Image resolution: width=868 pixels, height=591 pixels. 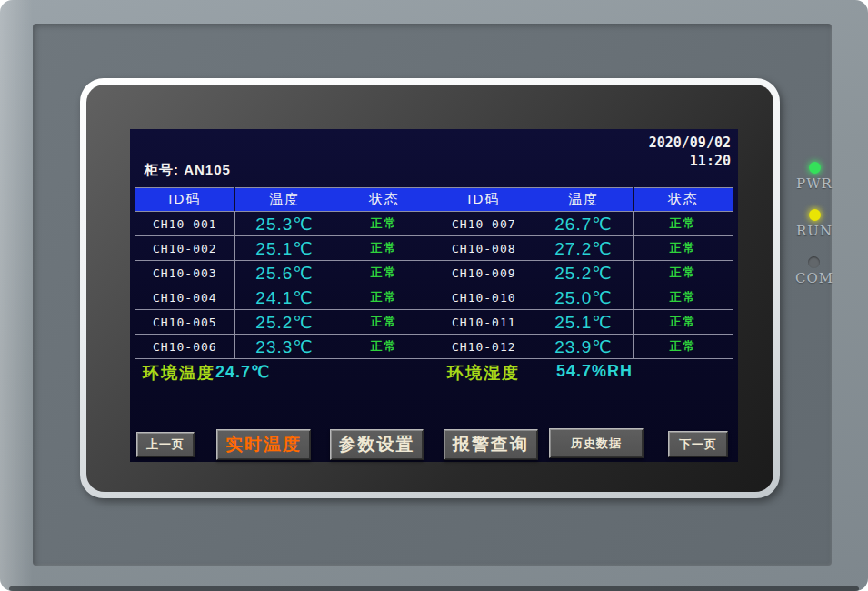 I want to click on channel-id: CH10-012, so click(x=484, y=347).